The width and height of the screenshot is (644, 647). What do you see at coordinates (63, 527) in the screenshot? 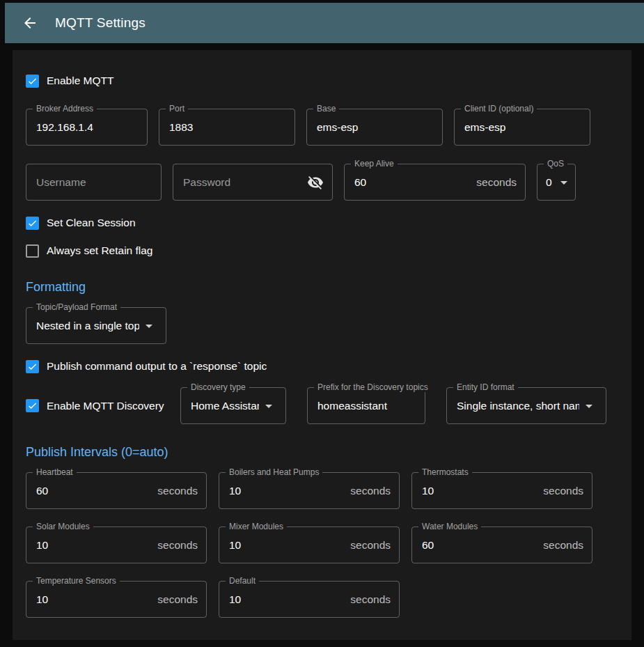
I see `solar-interval-label: Solar Modules` at bounding box center [63, 527].